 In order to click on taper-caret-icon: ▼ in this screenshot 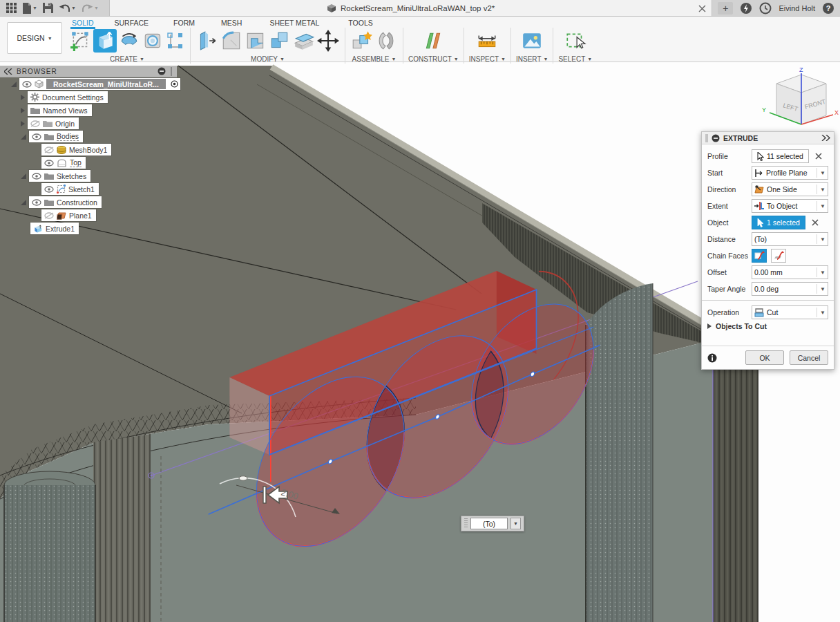, I will do `click(821, 289)`.